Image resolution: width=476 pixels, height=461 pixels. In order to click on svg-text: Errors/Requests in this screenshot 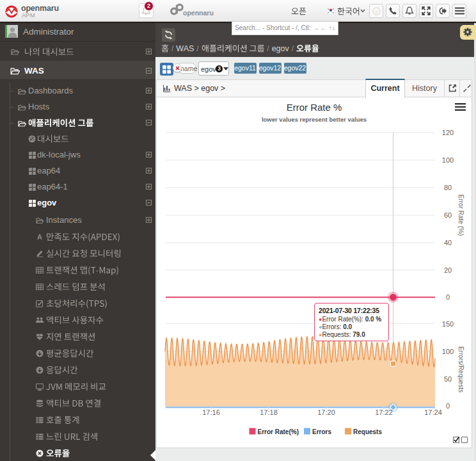, I will do `click(461, 369)`.